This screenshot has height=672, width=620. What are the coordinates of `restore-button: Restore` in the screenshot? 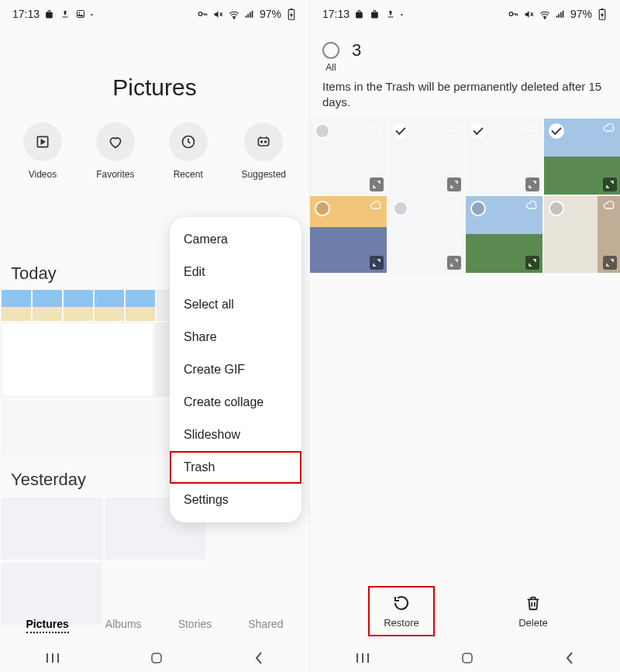 It's located at (401, 611).